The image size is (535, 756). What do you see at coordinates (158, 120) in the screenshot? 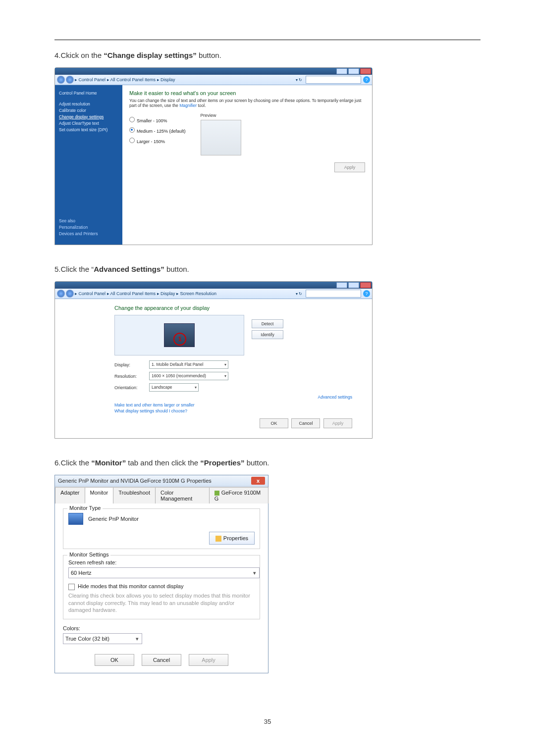
I see `radio-smaller: Smaller - 100%` at bounding box center [158, 120].